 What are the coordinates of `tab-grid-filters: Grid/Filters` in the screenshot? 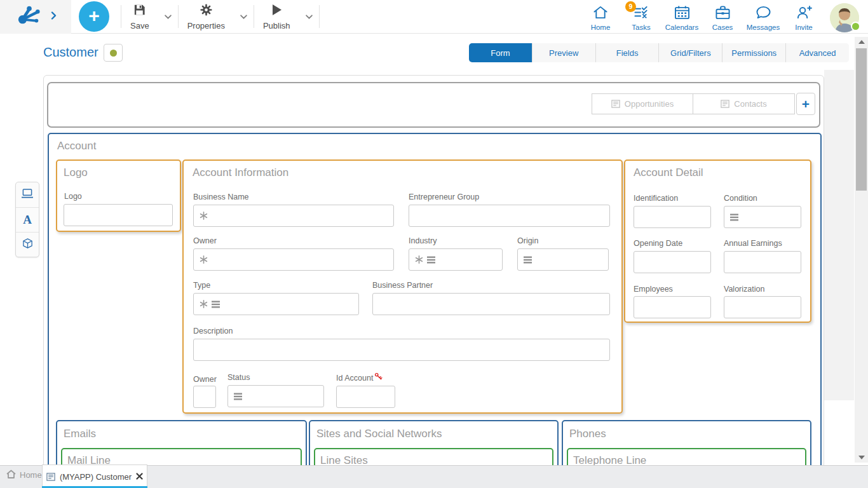 It's located at (690, 53).